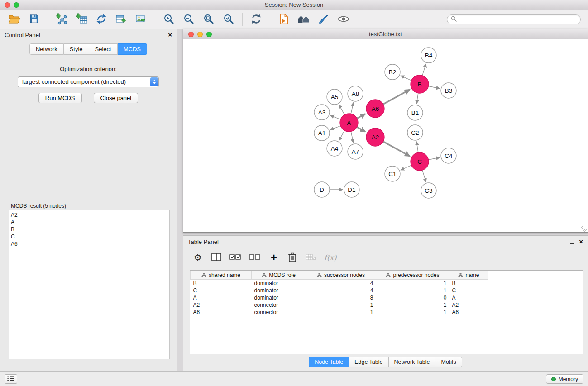 This screenshot has width=588, height=386. I want to click on save-session-button, so click(34, 19).